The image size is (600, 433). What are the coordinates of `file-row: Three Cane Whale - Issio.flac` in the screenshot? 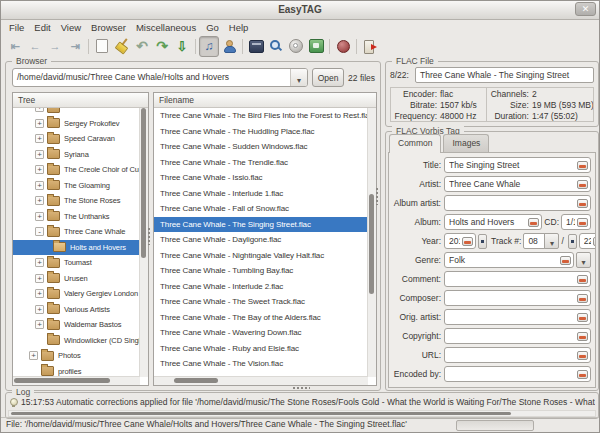 It's located at (261, 178).